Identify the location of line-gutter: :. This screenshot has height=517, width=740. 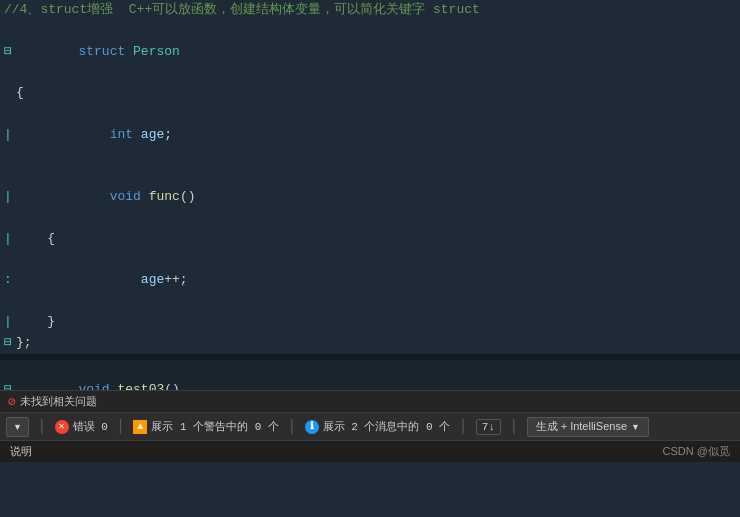
(10, 280).